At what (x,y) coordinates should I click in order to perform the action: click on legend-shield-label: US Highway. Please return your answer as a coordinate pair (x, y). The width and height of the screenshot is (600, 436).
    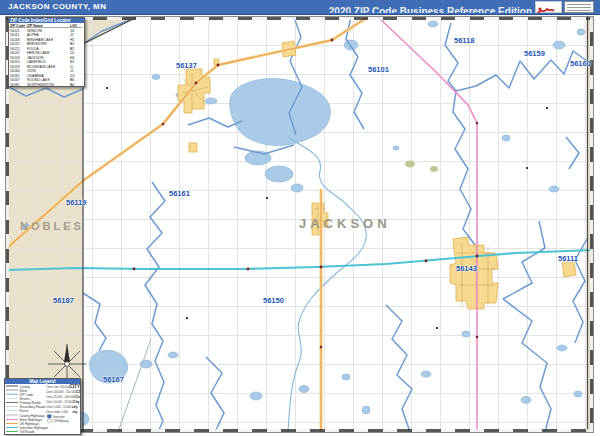
    Looking at the image, I should click on (62, 420).